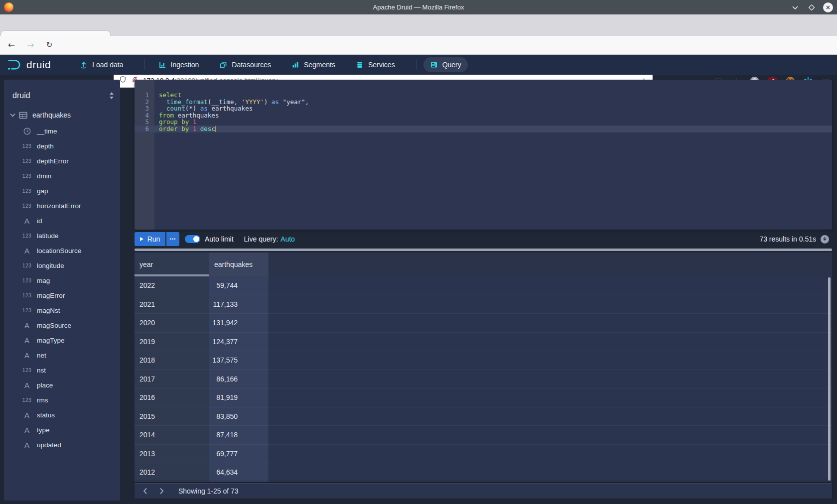 The width and height of the screenshot is (837, 504). Describe the element at coordinates (62, 206) in the screenshot. I see `sidebar-column-horizontalError: 123horizontalError` at that location.